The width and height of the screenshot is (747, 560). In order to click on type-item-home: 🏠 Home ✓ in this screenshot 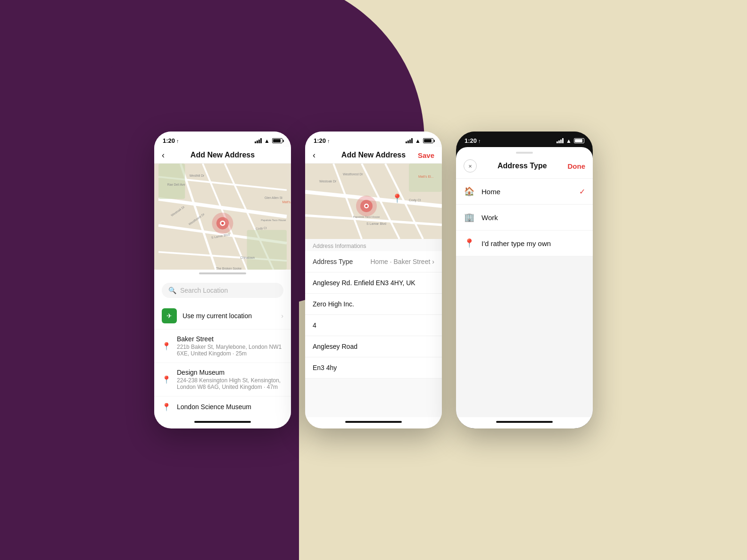, I will do `click(524, 191)`.